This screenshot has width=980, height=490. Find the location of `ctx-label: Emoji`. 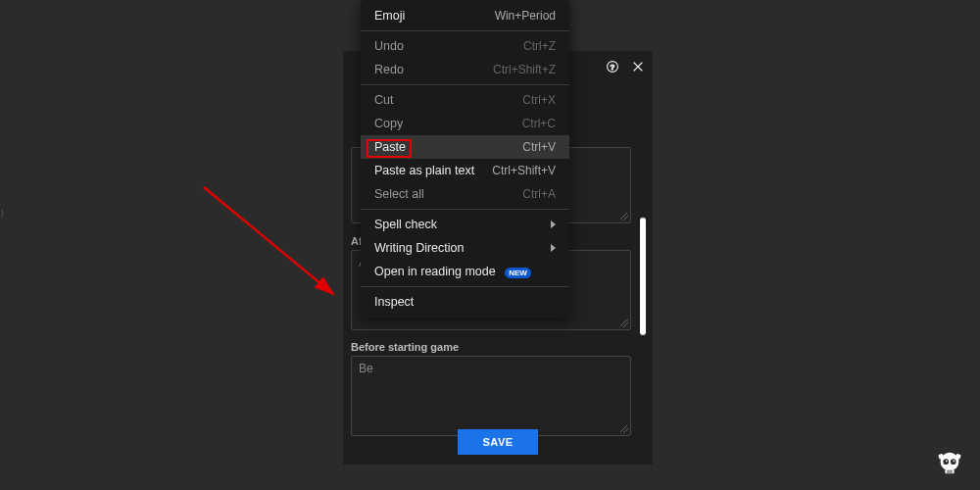

ctx-label: Emoji is located at coordinates (390, 16).